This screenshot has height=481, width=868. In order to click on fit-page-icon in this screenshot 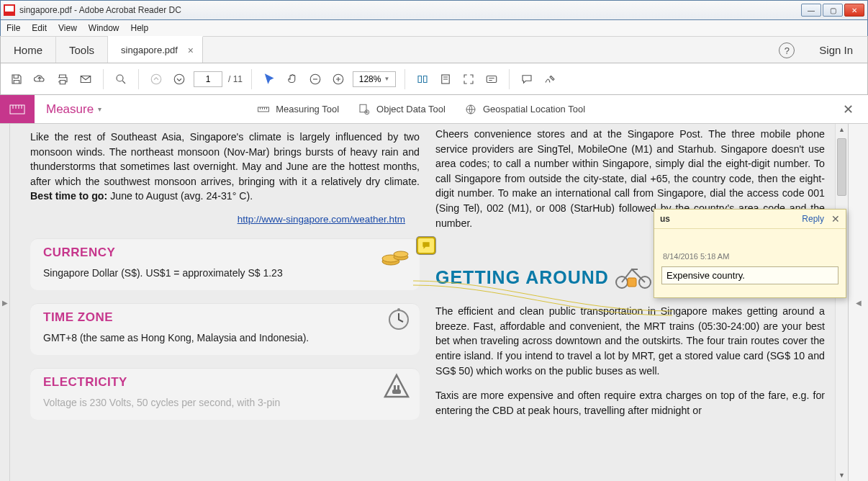, I will do `click(446, 79)`.